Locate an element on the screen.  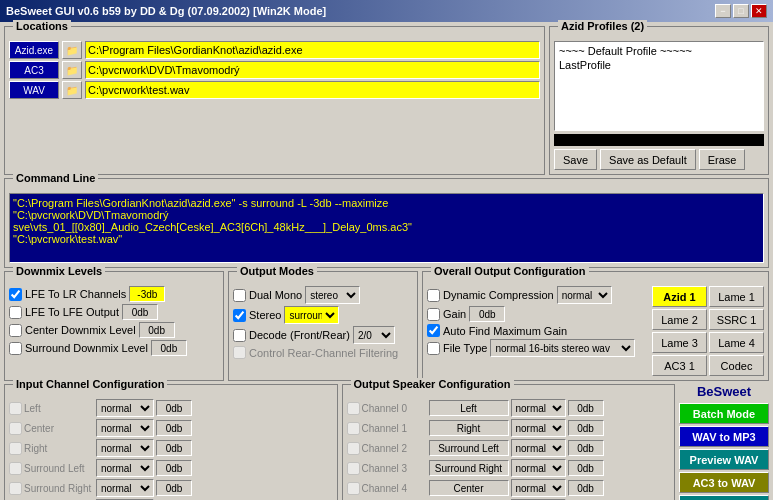
dual-mono-checkbox is located at coordinates (240, 296).